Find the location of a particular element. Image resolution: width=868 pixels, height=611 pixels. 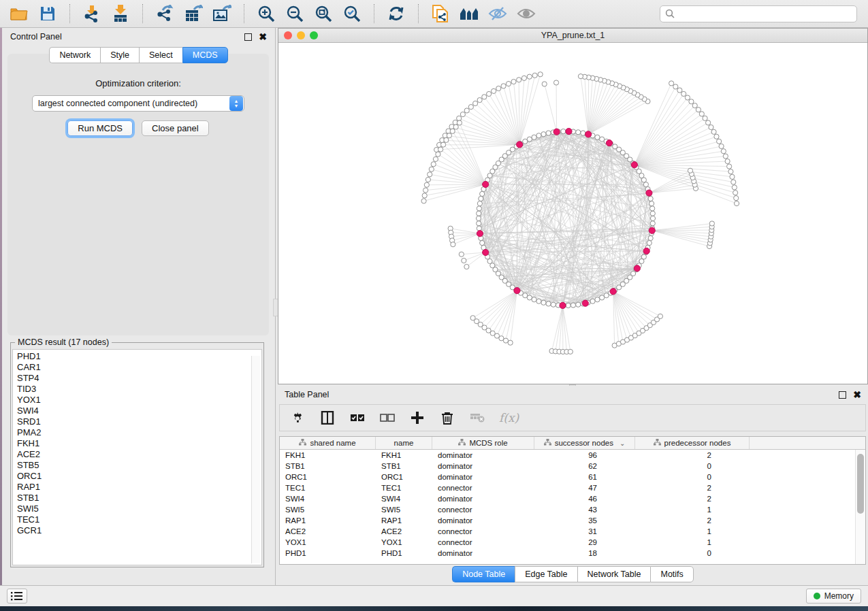

close-table-panel-icon: ✖ is located at coordinates (857, 395).